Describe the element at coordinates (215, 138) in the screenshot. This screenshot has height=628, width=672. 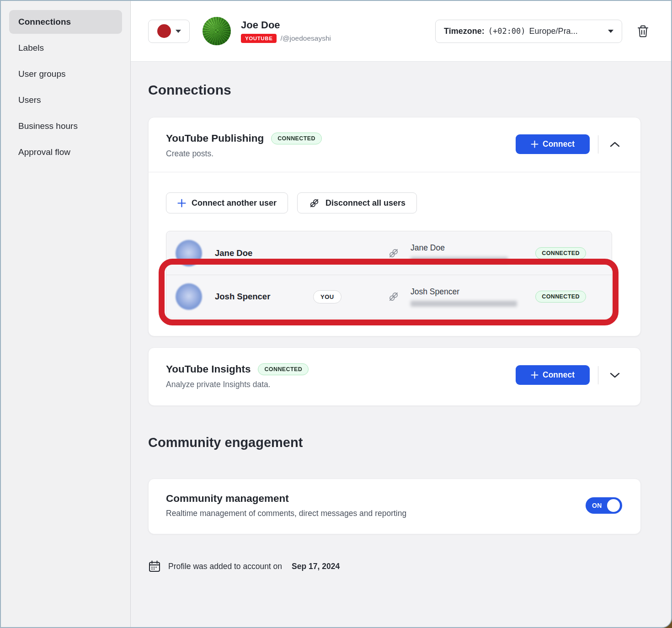
I see `publishing-card-title: YouTube Publishing` at that location.